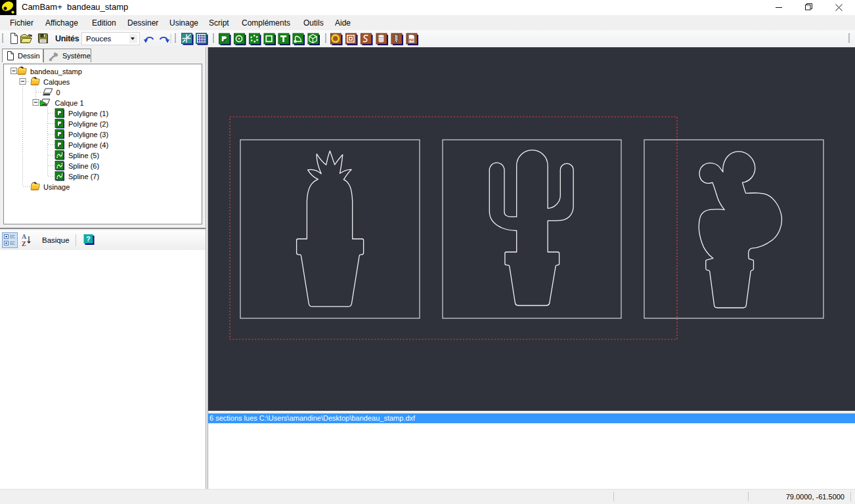 The width and height of the screenshot is (855, 504). I want to click on svg-text: Polyligne (3), so click(88, 135).